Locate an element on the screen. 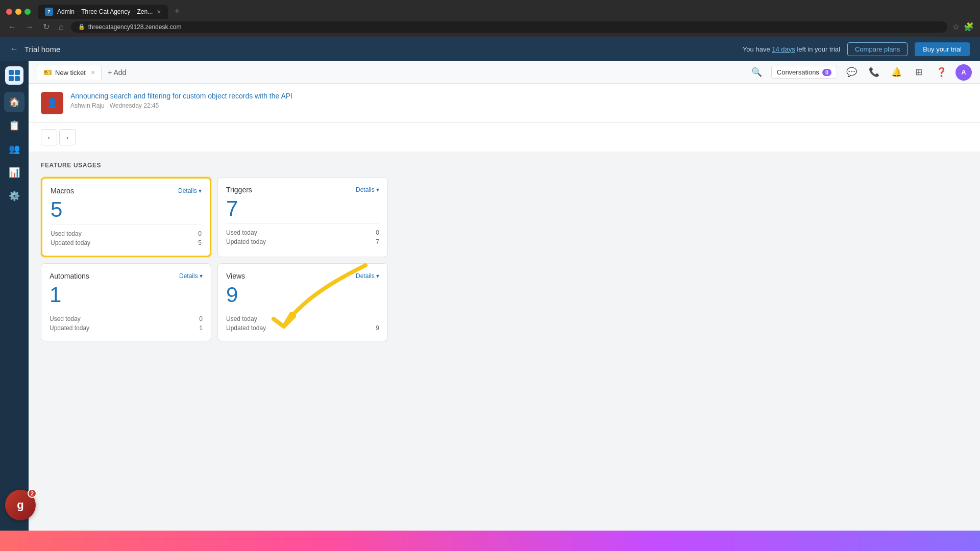 The width and height of the screenshot is (980, 551). usage-card-triggers: Triggers Details ▾ 7 Used today 0 Update… is located at coordinates (303, 217).